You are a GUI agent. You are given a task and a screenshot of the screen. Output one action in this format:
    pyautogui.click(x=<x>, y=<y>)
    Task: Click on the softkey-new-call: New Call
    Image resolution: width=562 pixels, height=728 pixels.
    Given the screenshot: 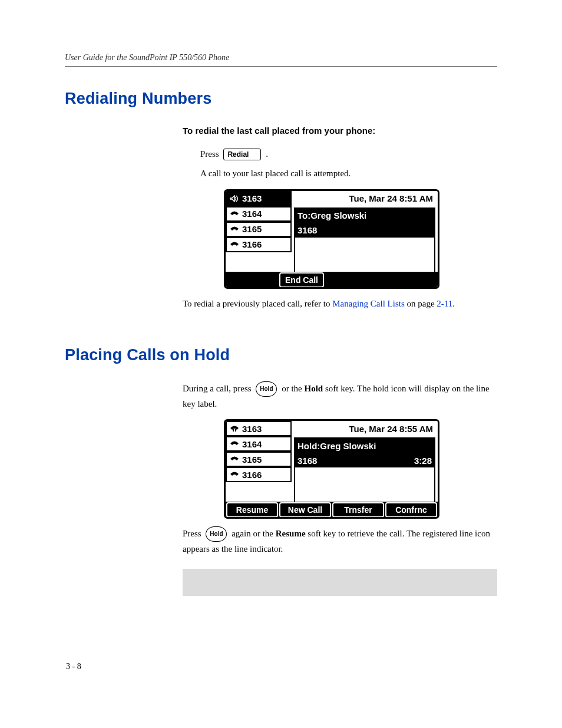 What is the action you would take?
    pyautogui.click(x=305, y=510)
    